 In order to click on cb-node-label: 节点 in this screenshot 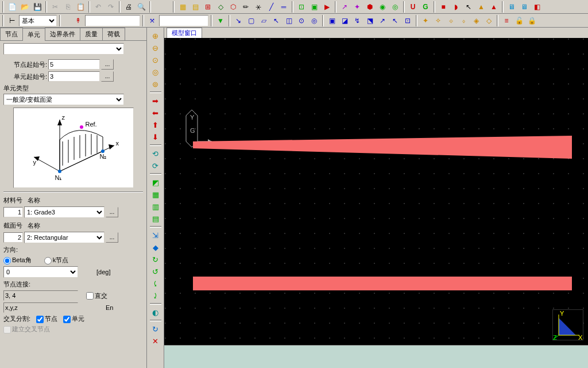, I will do `click(47, 319)`.